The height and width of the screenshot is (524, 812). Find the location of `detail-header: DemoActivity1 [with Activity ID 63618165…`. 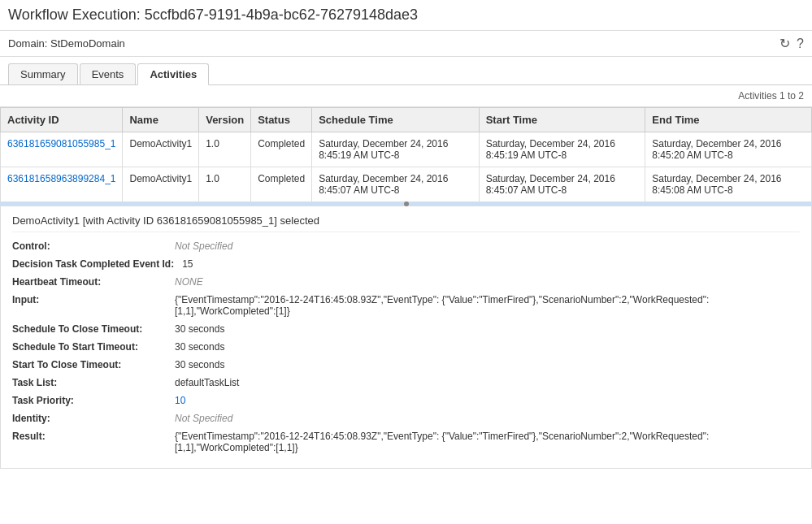

detail-header: DemoActivity1 [with Activity ID 63618165… is located at coordinates (406, 223).